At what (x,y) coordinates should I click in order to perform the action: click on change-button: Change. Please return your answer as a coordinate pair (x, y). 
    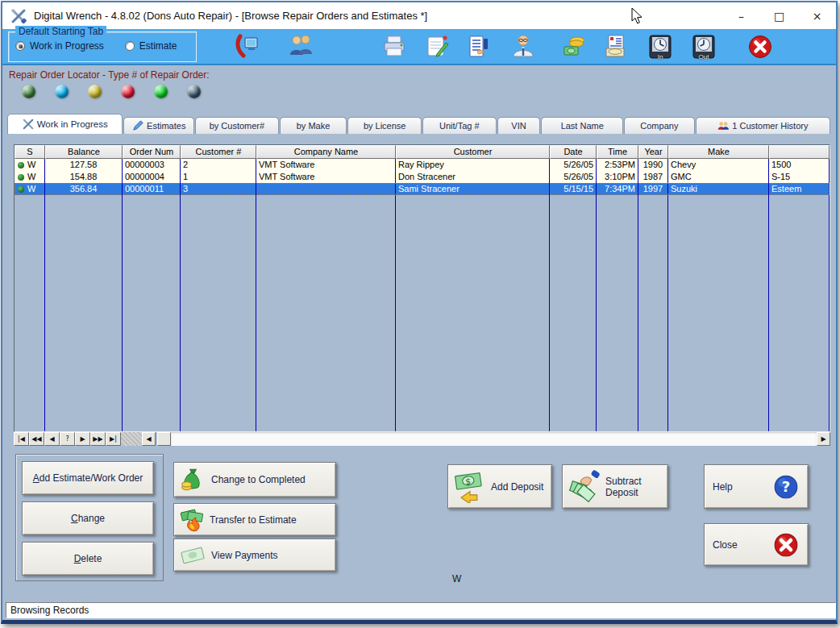
    Looking at the image, I should click on (88, 518).